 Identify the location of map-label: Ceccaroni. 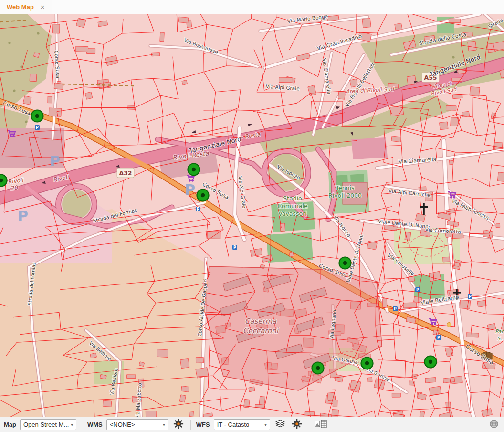
(261, 331).